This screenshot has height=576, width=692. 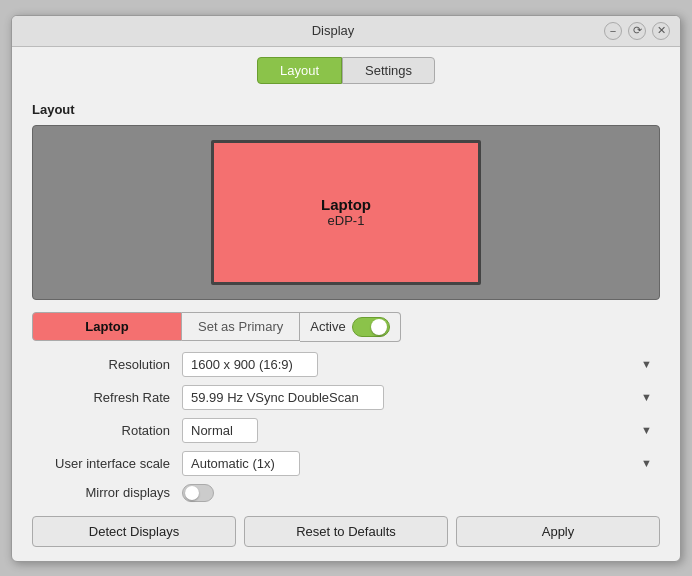 I want to click on detect-displays-button: Detect Displays, so click(x=134, y=532).